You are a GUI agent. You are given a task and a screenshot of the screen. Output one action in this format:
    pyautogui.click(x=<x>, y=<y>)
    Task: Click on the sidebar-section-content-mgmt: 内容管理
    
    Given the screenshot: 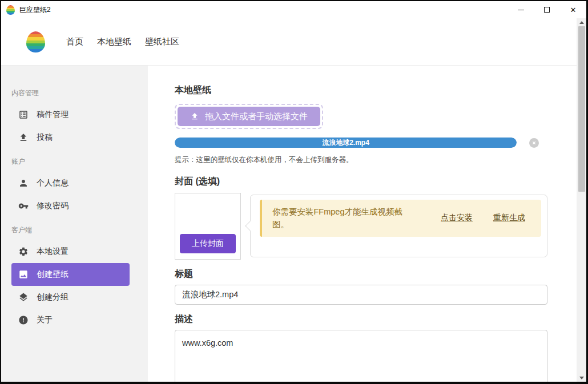 What is the action you would take?
    pyautogui.click(x=74, y=94)
    